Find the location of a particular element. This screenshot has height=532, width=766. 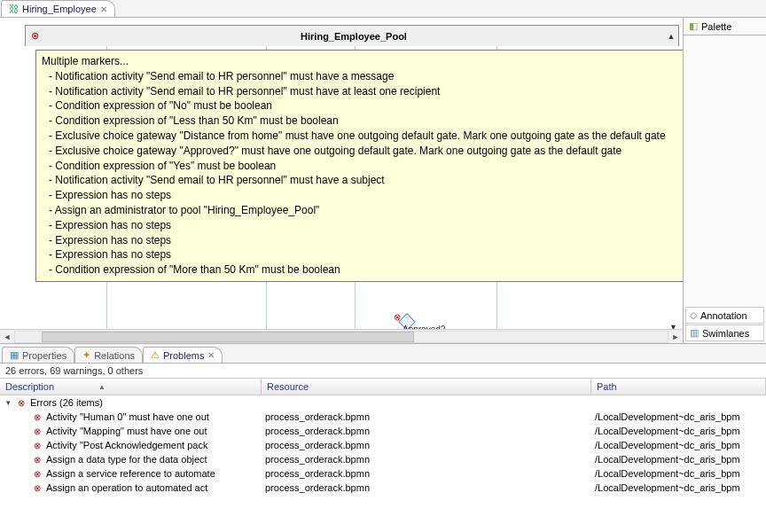

column-header-resource: Resource is located at coordinates (426, 387).